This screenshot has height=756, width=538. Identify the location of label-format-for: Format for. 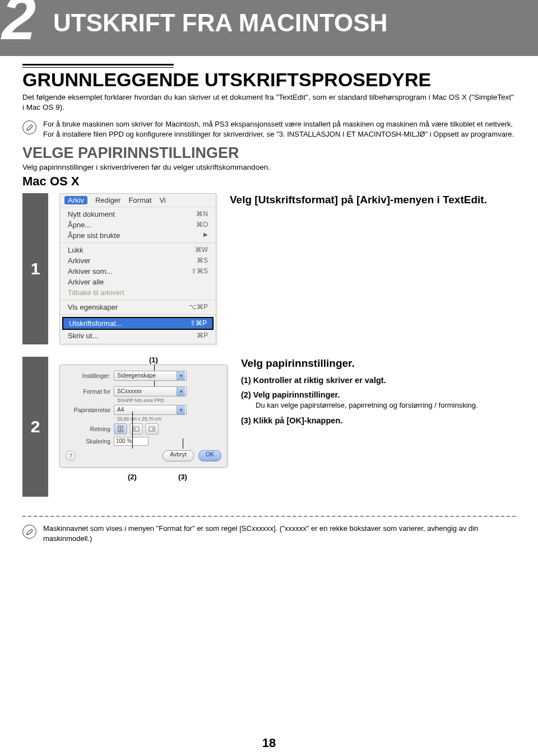
(90, 391).